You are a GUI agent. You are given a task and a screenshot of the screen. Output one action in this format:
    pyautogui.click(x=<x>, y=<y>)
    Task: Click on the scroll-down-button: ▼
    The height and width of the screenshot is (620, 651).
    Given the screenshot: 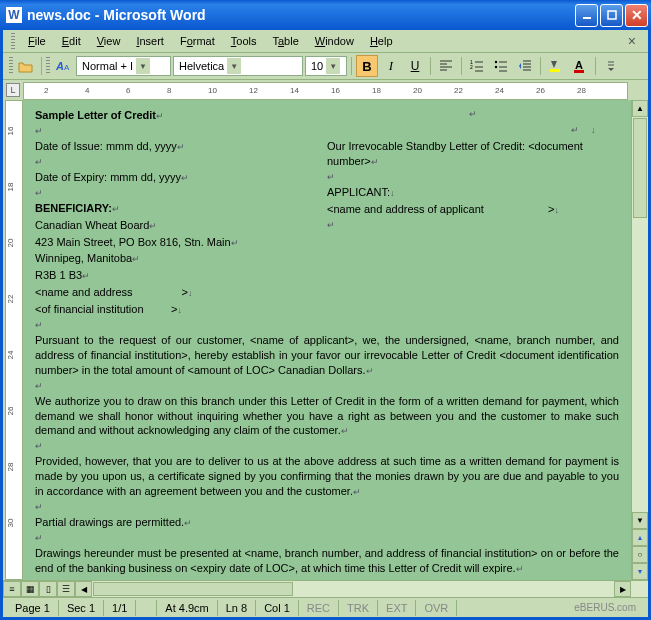 What is the action you would take?
    pyautogui.click(x=640, y=520)
    